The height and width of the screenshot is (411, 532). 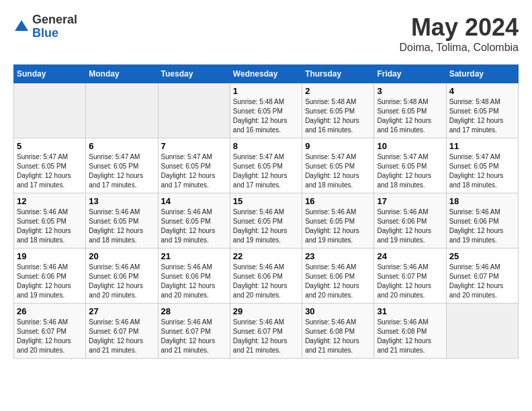 What do you see at coordinates (482, 146) in the screenshot?
I see `day-number: 11` at bounding box center [482, 146].